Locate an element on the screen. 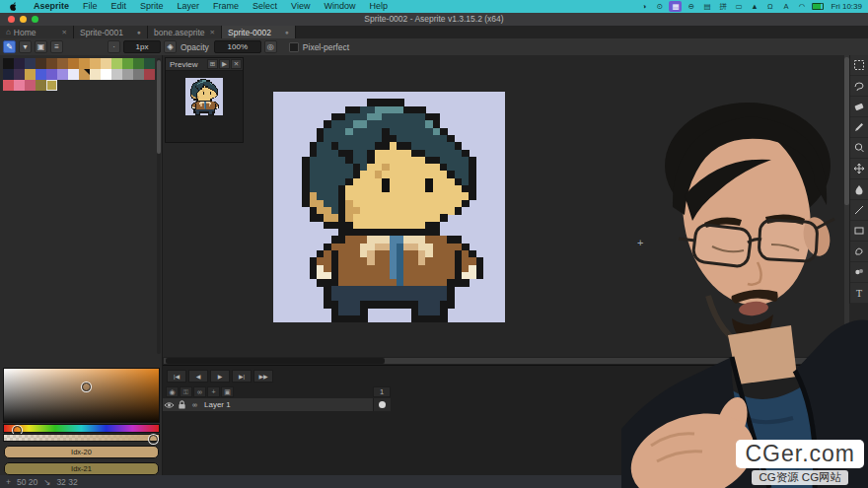  preview-close-button: ✕ is located at coordinates (237, 64).